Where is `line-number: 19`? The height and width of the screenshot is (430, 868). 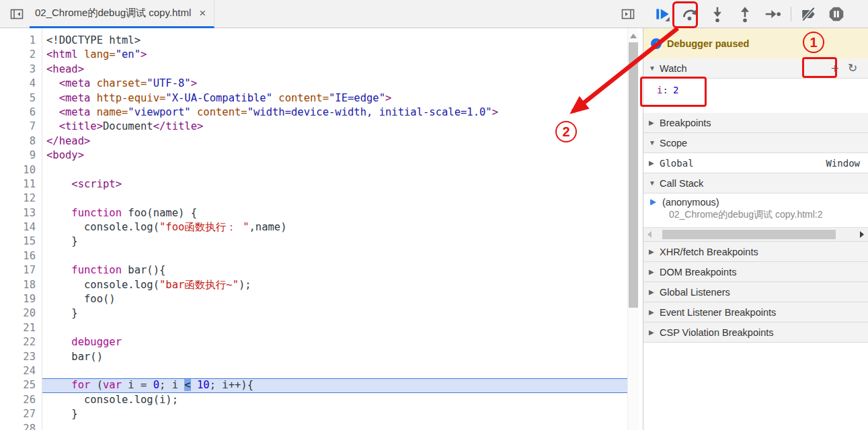 line-number: 19 is located at coordinates (21, 300).